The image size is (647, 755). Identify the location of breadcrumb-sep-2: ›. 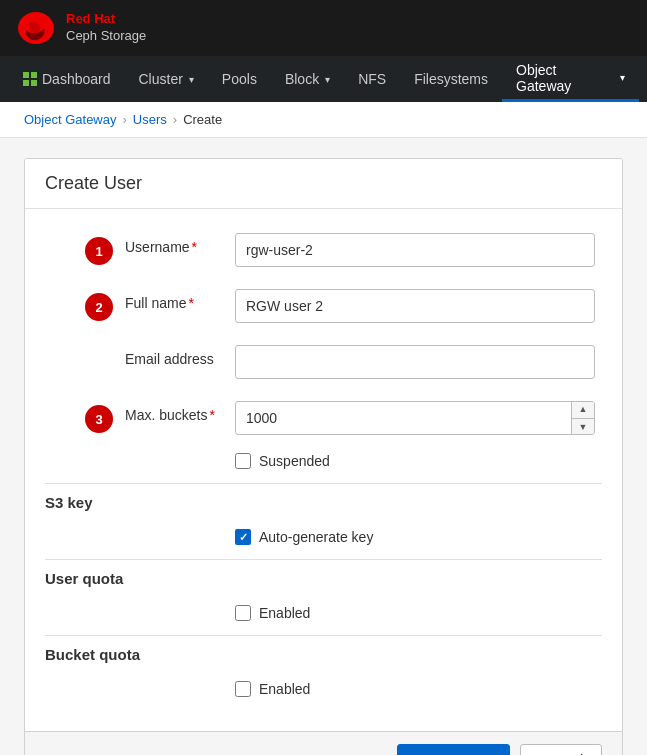
(175, 120).